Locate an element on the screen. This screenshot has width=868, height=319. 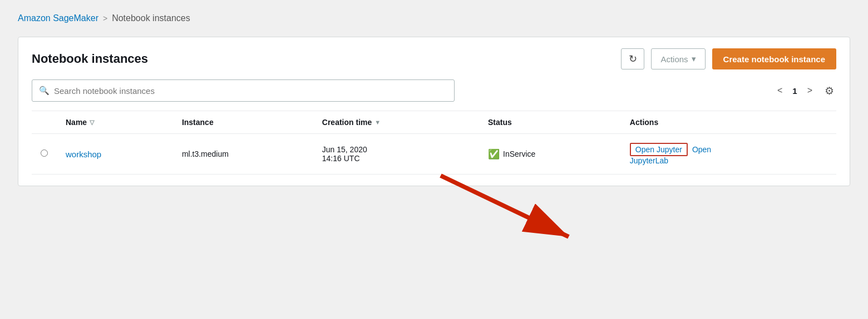
create-label: Create notebook instance is located at coordinates (775, 59).